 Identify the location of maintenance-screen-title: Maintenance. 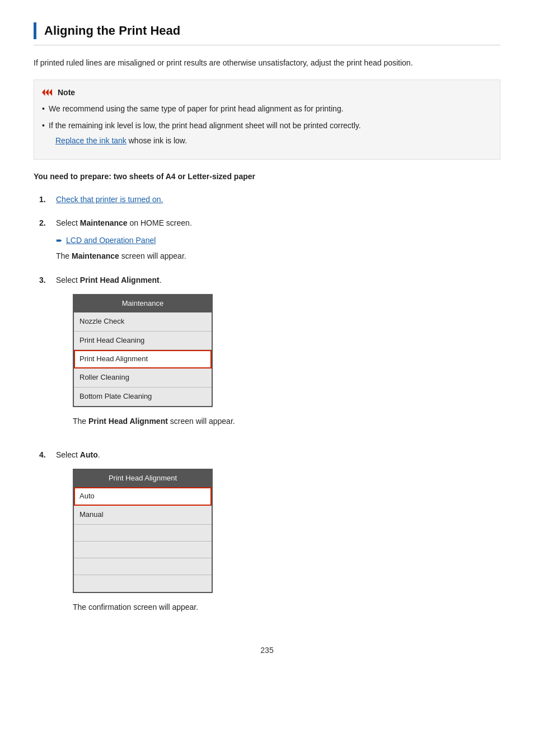
(143, 304).